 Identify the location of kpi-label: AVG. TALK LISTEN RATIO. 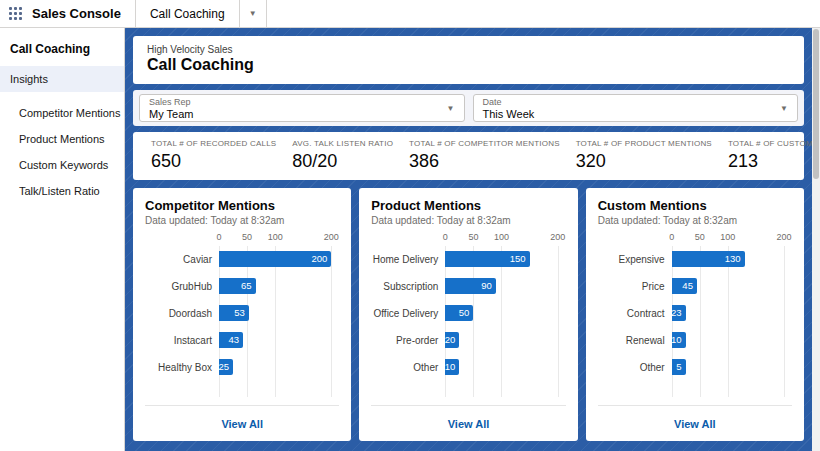
(342, 144).